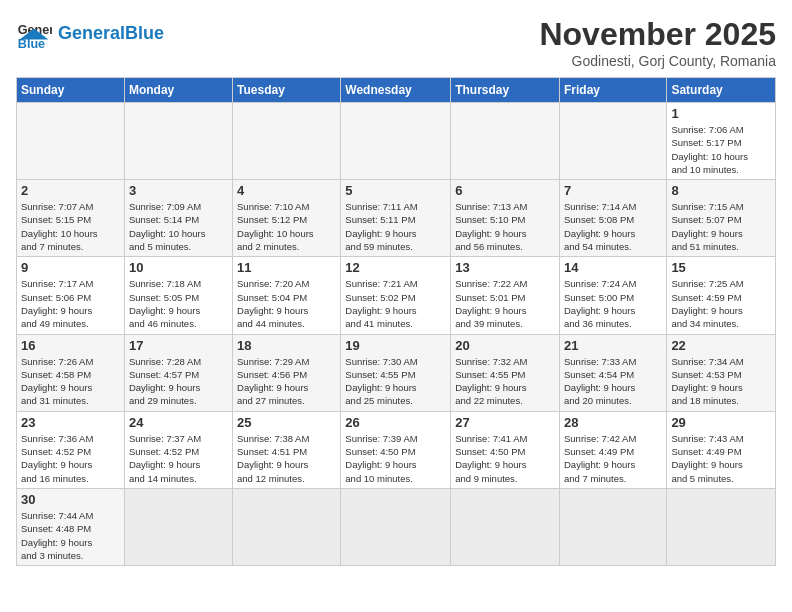 The height and width of the screenshot is (612, 792). What do you see at coordinates (144, 33) in the screenshot?
I see `logo-blue-text: Blue` at bounding box center [144, 33].